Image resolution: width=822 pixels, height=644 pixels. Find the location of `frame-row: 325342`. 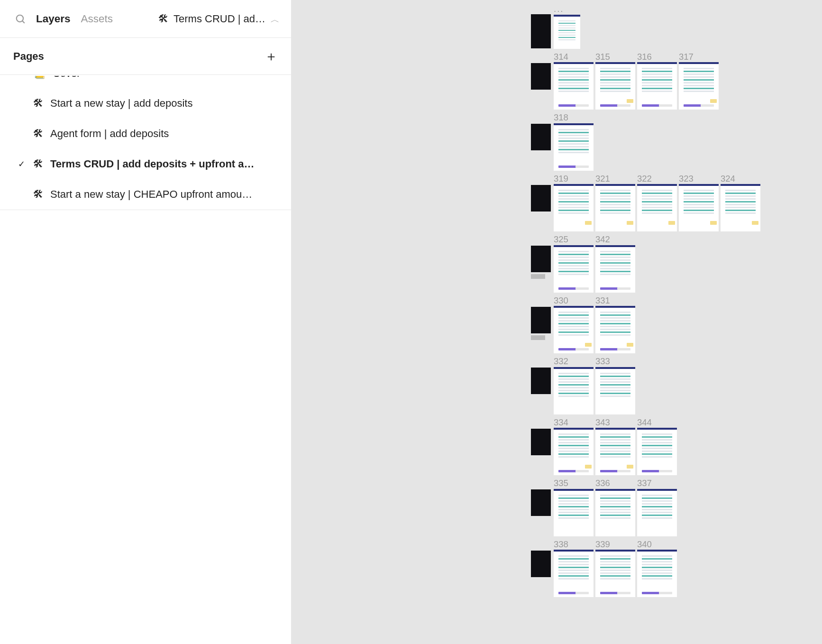

frame-row: 325342 is located at coordinates (646, 264).